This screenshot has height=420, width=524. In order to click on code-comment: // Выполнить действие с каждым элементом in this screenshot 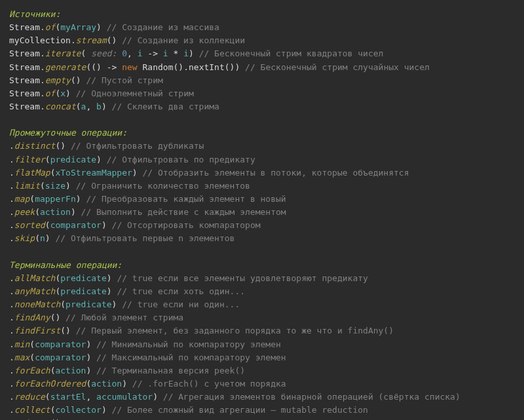, I will do `click(183, 212)`.